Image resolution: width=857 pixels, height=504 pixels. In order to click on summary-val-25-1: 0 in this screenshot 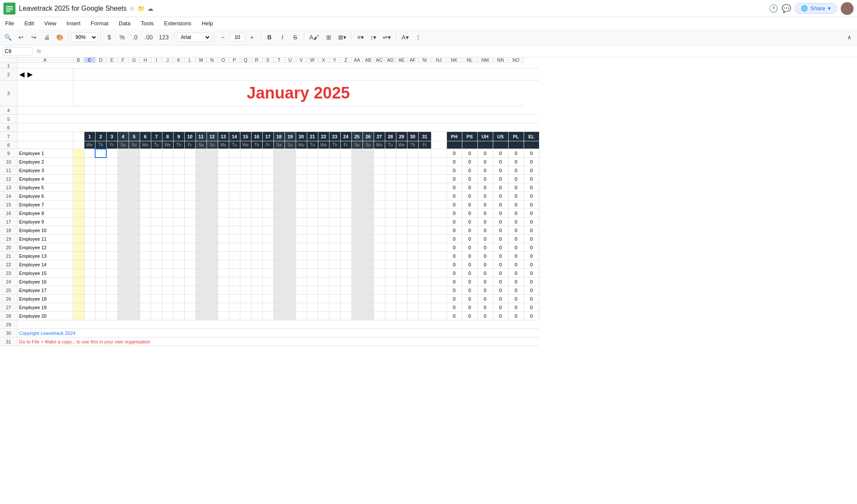, I will do `click(470, 290)`.